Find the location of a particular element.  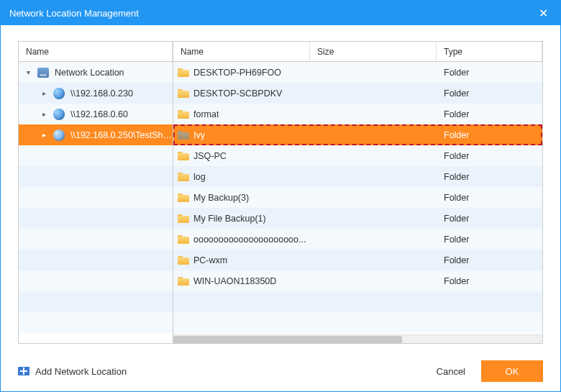

close-icon: ✕ is located at coordinates (543, 13).